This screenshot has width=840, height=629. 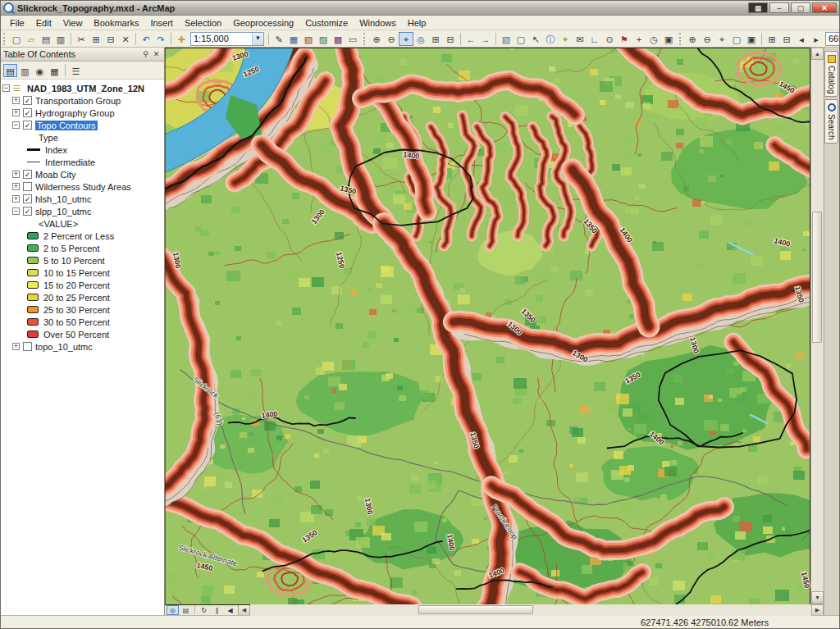 What do you see at coordinates (25, 71) in the screenshot?
I see `list-by-source-button: ▥` at bounding box center [25, 71].